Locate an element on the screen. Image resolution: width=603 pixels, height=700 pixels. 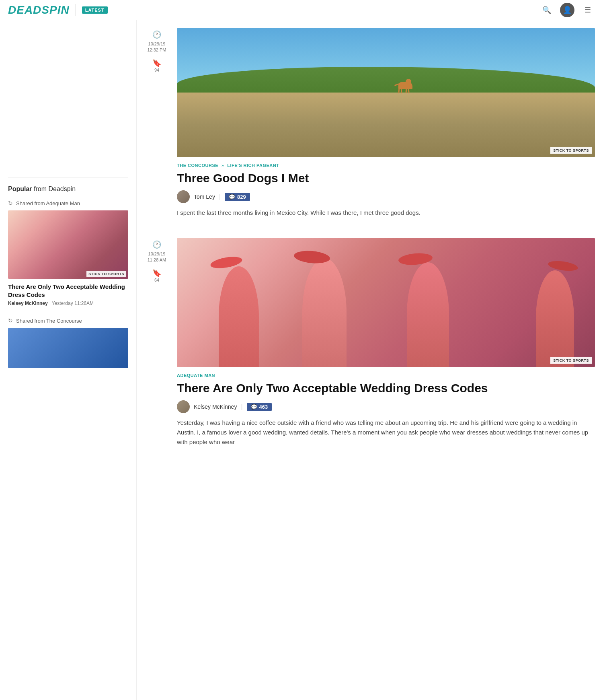
search-icon: 🔍 is located at coordinates (547, 10).